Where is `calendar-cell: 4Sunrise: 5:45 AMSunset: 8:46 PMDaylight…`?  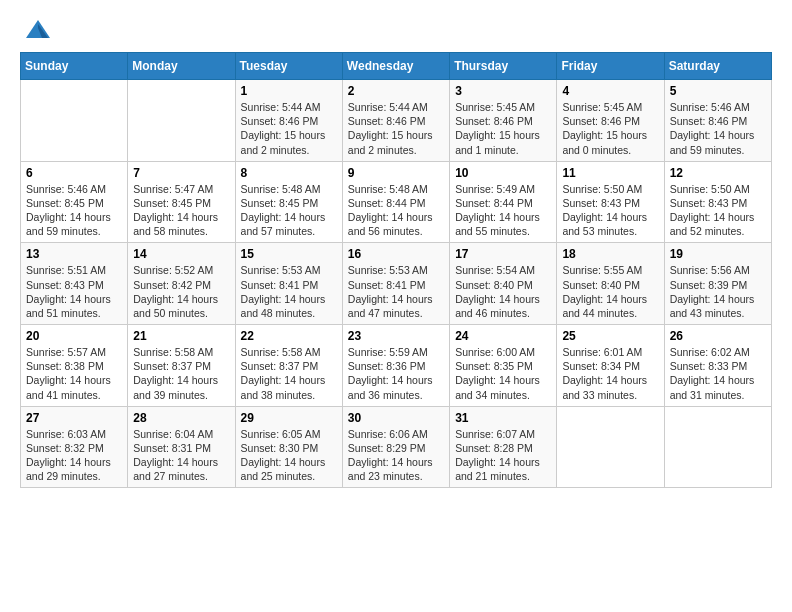 calendar-cell: 4Sunrise: 5:45 AMSunset: 8:46 PMDaylight… is located at coordinates (610, 121).